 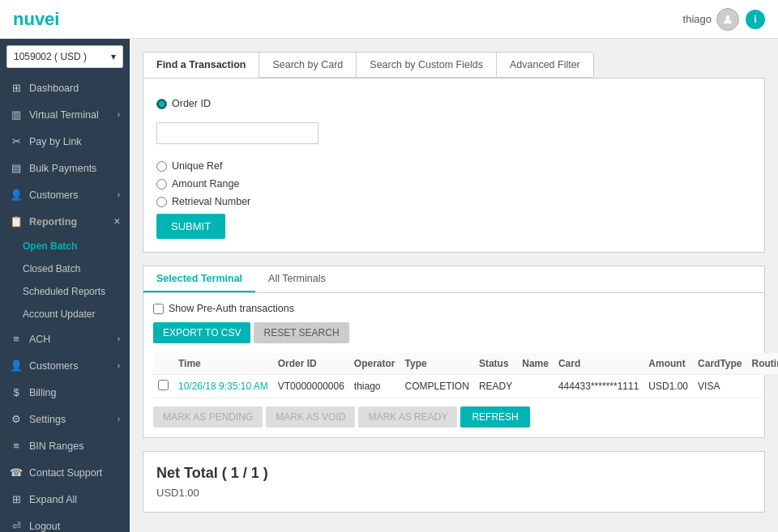 What do you see at coordinates (16, 499) in the screenshot?
I see `expand-all-icon: ⊞` at bounding box center [16, 499].